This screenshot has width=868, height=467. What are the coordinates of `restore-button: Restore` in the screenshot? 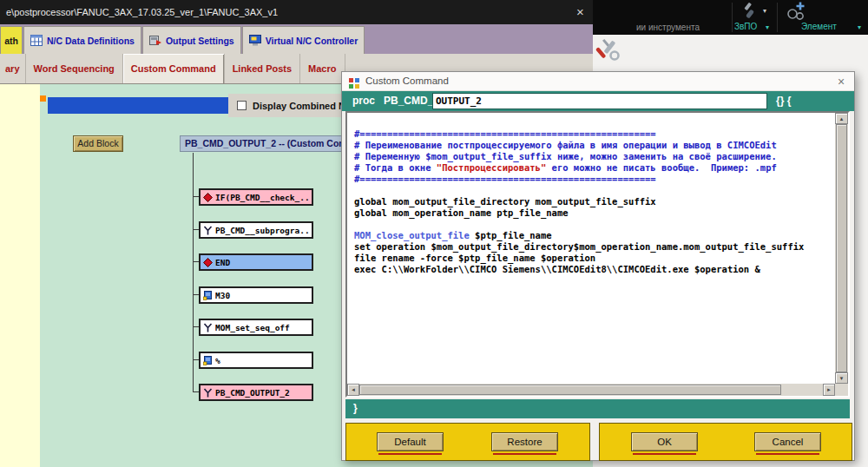 It's located at (524, 442).